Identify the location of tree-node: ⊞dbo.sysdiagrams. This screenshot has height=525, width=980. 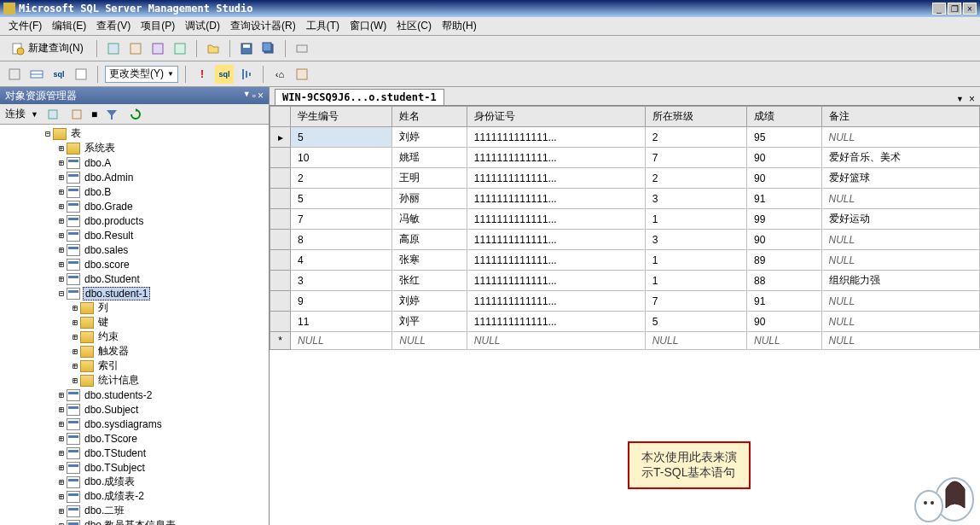
(135, 423).